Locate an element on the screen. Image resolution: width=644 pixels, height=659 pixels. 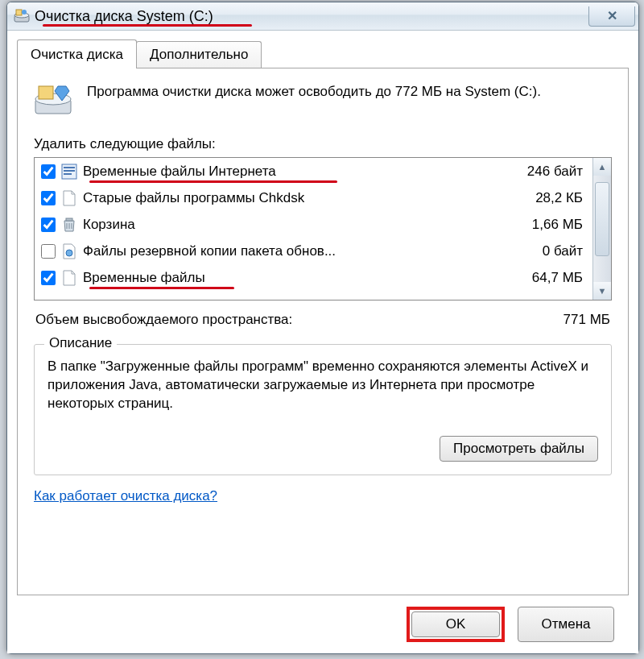
help-link: Как работает очистка диска? is located at coordinates (126, 496).